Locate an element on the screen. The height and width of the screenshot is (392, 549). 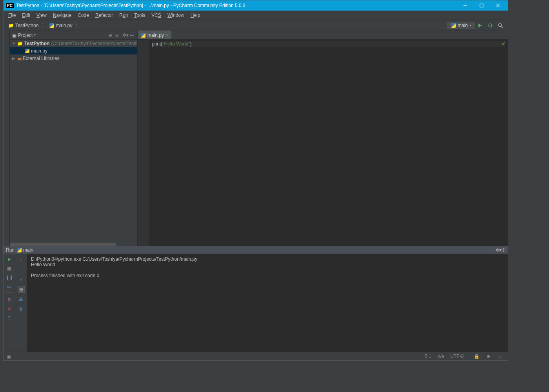
pause-button: ❚❚ is located at coordinates (9, 278).